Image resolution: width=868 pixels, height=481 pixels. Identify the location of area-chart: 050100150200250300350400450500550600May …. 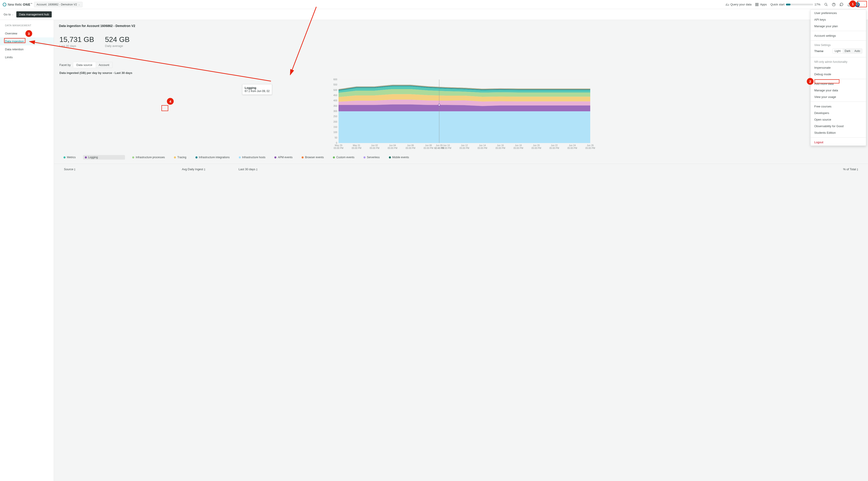
(461, 115).